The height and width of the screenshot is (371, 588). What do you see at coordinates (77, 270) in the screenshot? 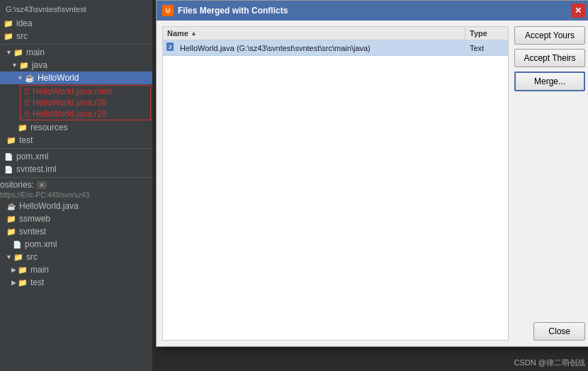
I see `sidebar-repo-main: ▶ 📁 main` at bounding box center [77, 270].